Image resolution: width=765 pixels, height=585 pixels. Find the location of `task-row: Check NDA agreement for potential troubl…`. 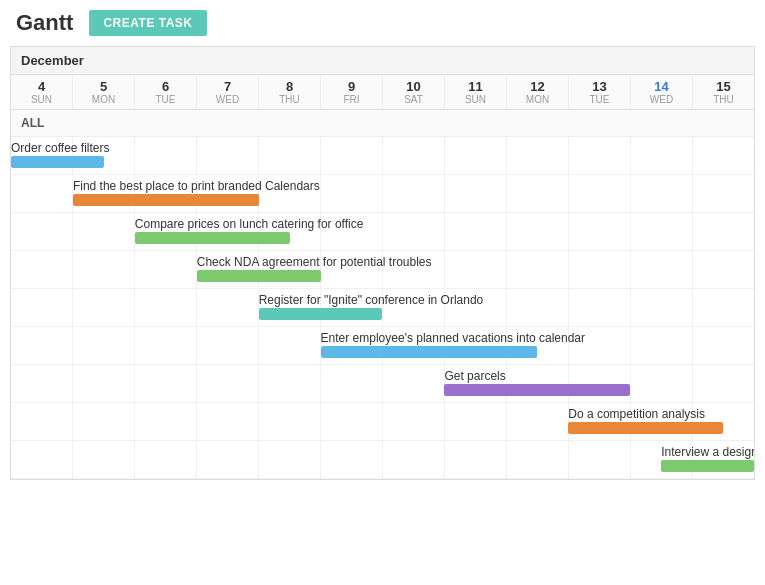

task-row: Check NDA agreement for potential troubl… is located at coordinates (382, 270).